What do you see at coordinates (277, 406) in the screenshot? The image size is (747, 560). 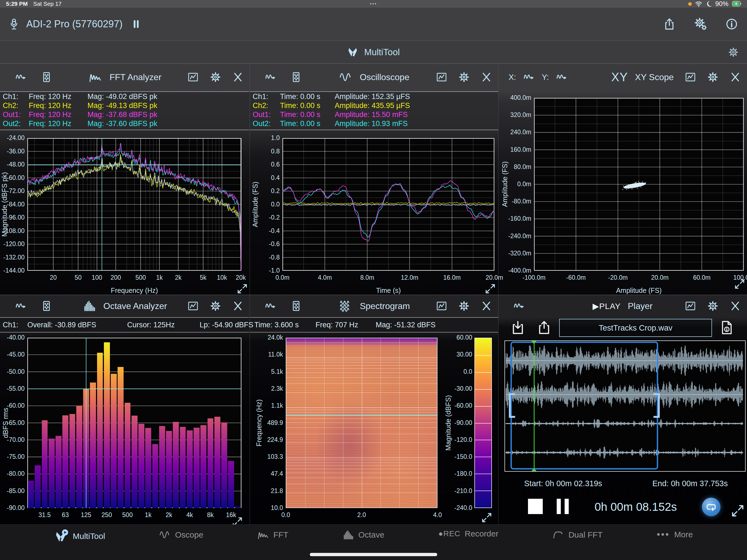 I see `y-tick: 1.1k` at bounding box center [277, 406].